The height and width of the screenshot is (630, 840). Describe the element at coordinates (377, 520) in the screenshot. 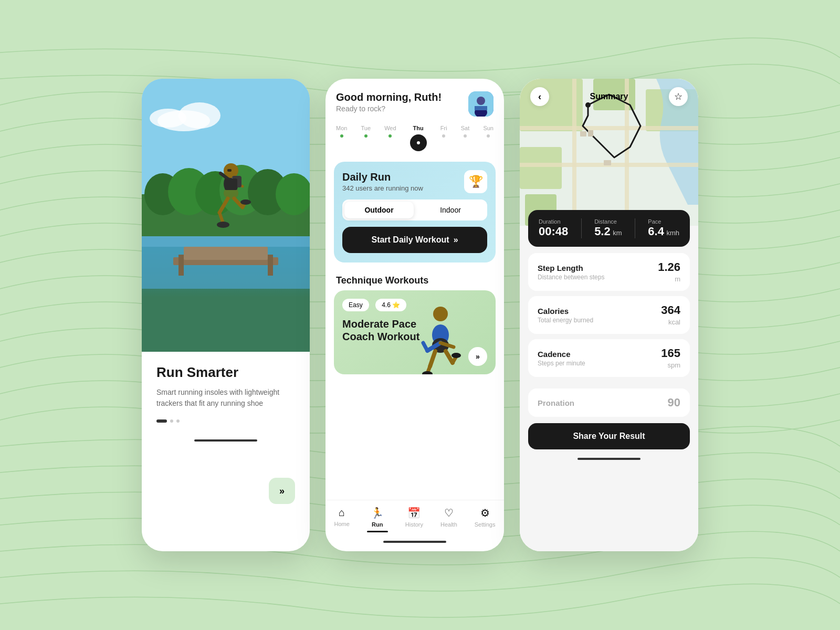

I see `nav-run: 🏃 Run` at that location.